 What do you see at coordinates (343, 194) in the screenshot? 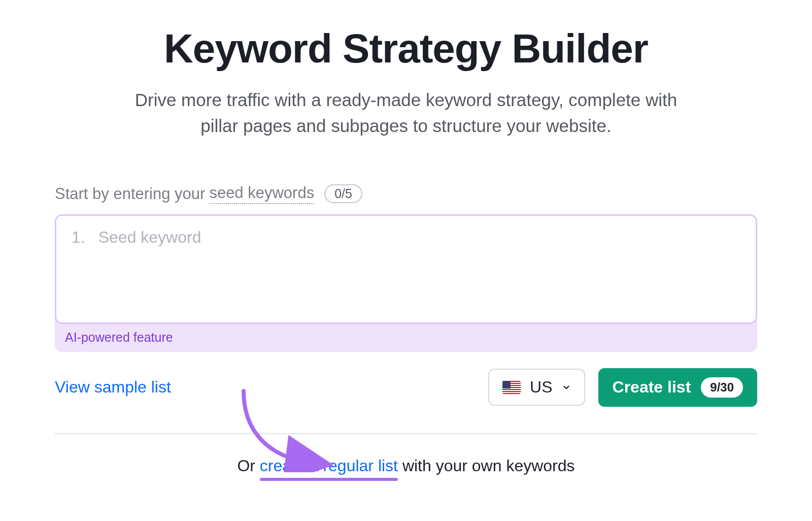
I see `seed-count-badge: 0/5` at bounding box center [343, 194].